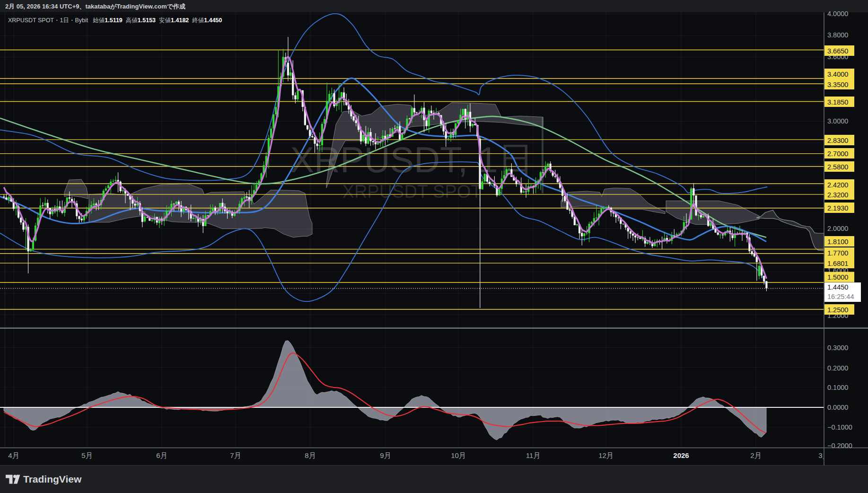 This screenshot has width=868, height=493. I want to click on svg-text: 3.0000, so click(838, 121).